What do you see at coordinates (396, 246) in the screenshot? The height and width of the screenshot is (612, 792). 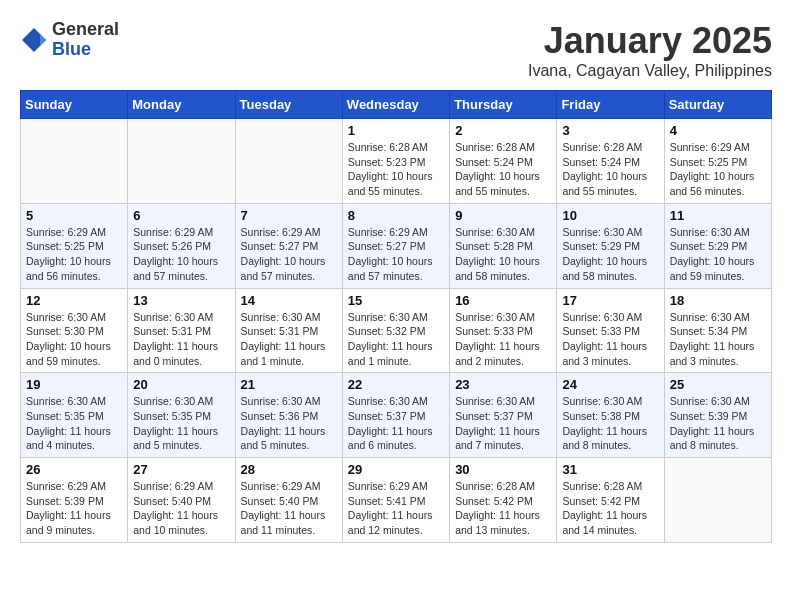 I see `calendar-week-row: 5Sunrise: 6:29 AM Sunset: 5:25 PM Daylig…` at bounding box center [396, 246].